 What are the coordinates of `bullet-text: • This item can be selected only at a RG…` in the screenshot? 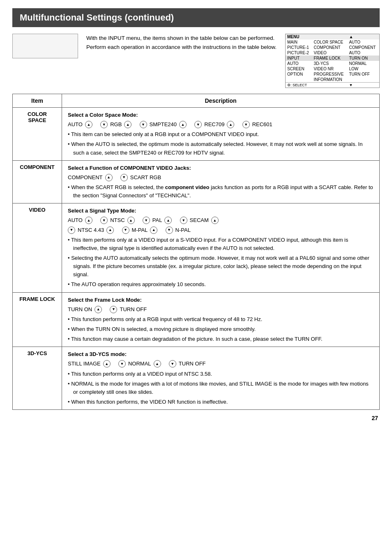 It's located at (221, 134).